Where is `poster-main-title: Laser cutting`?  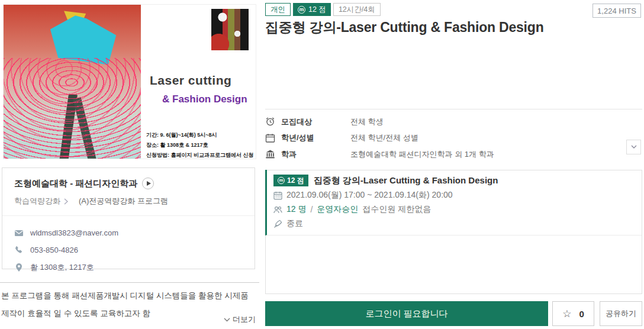 poster-main-title: Laser cutting is located at coordinates (191, 80).